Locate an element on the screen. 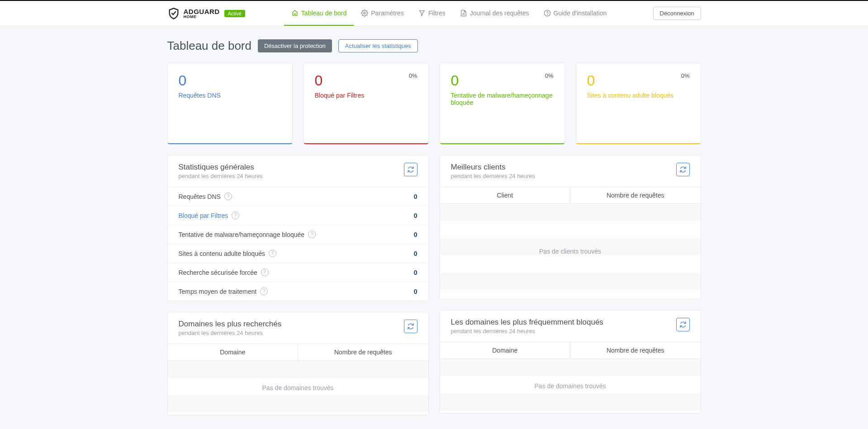 The width and height of the screenshot is (868, 429). refresh-stats-button: Actualiser les statistiques is located at coordinates (378, 46).